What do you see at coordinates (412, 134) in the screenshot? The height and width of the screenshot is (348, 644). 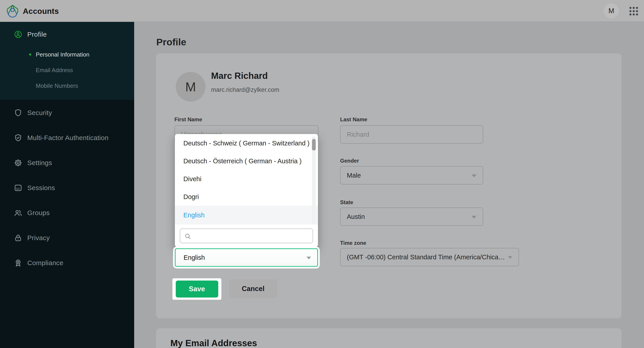 I see `last-name-input: Richard` at bounding box center [412, 134].